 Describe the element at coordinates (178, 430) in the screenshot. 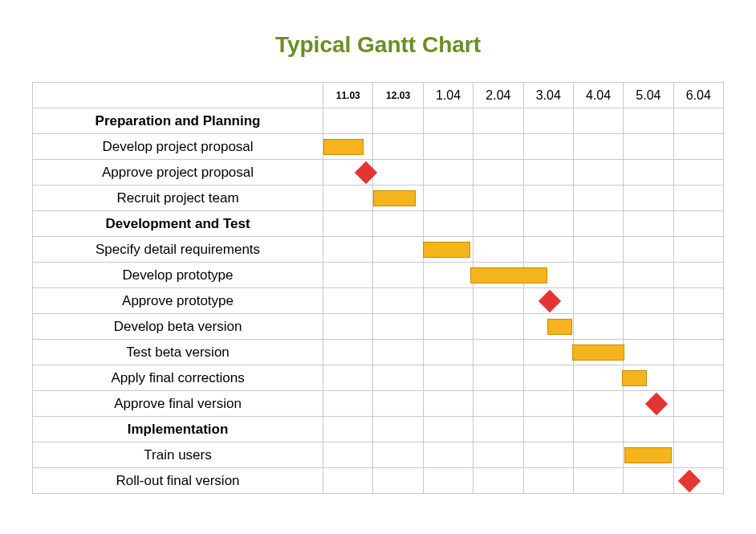

I see `group-label: Implementation` at that location.